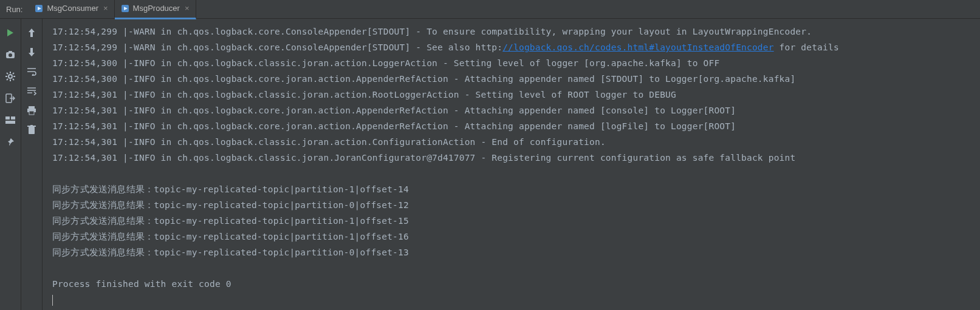  What do you see at coordinates (638, 47) in the screenshot?
I see `console-link: //logback.qos.ch/codes.html#layoutInstea…` at bounding box center [638, 47].